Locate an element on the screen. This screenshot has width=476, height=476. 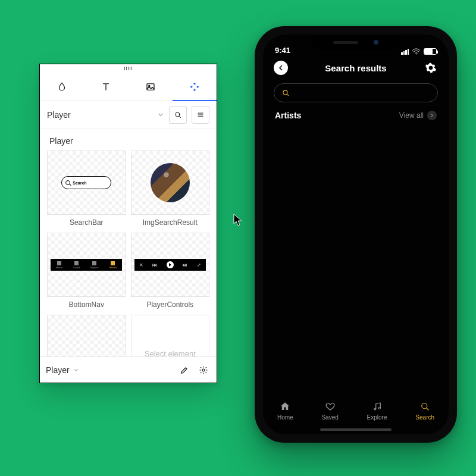
back-button is located at coordinates (281, 68).